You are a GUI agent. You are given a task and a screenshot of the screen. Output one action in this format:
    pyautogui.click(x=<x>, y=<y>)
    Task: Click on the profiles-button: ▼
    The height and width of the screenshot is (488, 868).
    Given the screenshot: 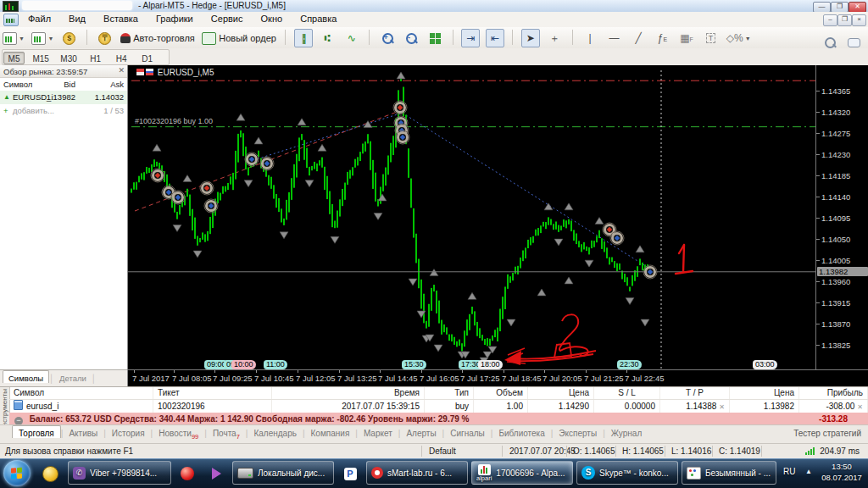 What is the action you would take?
    pyautogui.click(x=42, y=38)
    